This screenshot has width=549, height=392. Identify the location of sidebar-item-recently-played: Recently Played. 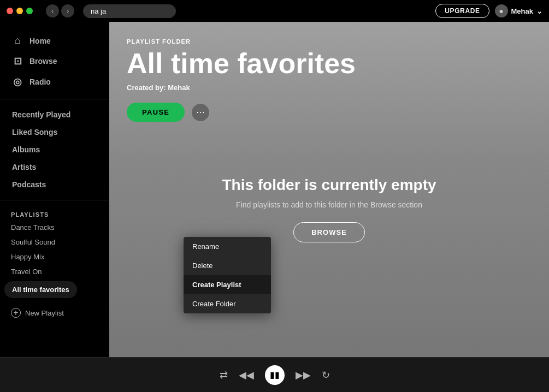
(55, 115).